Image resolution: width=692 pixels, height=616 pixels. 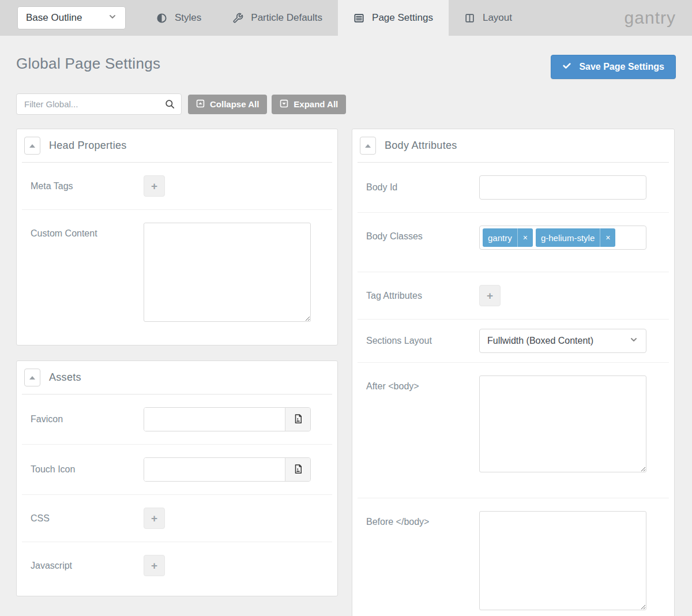 I want to click on field-meta-tags: Meta Tags +, so click(x=177, y=186).